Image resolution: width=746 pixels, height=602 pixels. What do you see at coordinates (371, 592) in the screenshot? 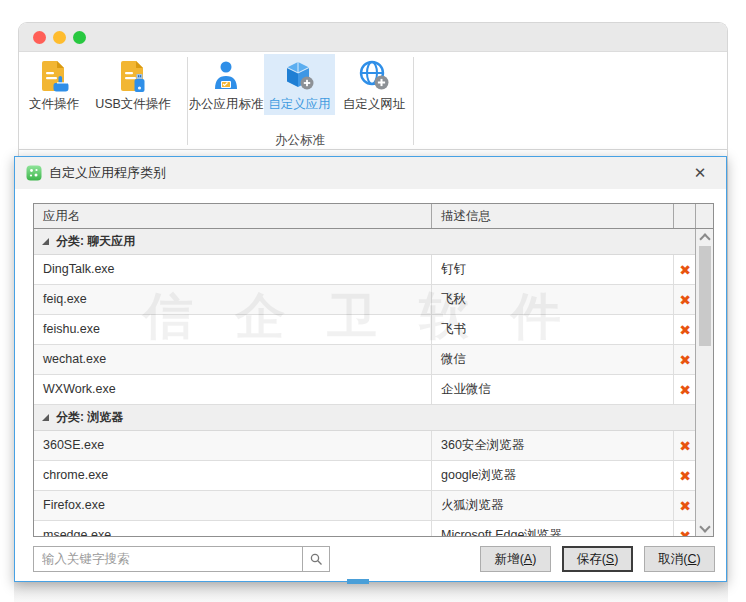
I see `window-bottom-strip` at bounding box center [371, 592].